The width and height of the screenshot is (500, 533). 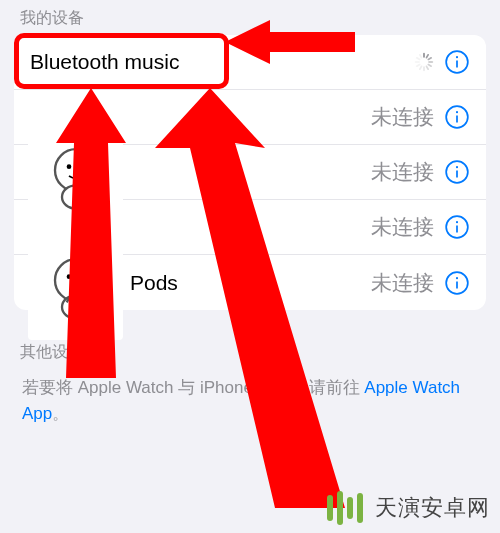 What do you see at coordinates (222, 62) in the screenshot?
I see `device-name: Bluetooth music` at bounding box center [222, 62].